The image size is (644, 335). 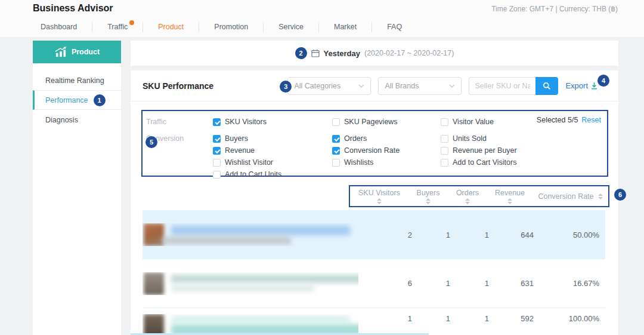 What do you see at coordinates (620, 195) in the screenshot?
I see `annotation-badge-6: 6` at bounding box center [620, 195].